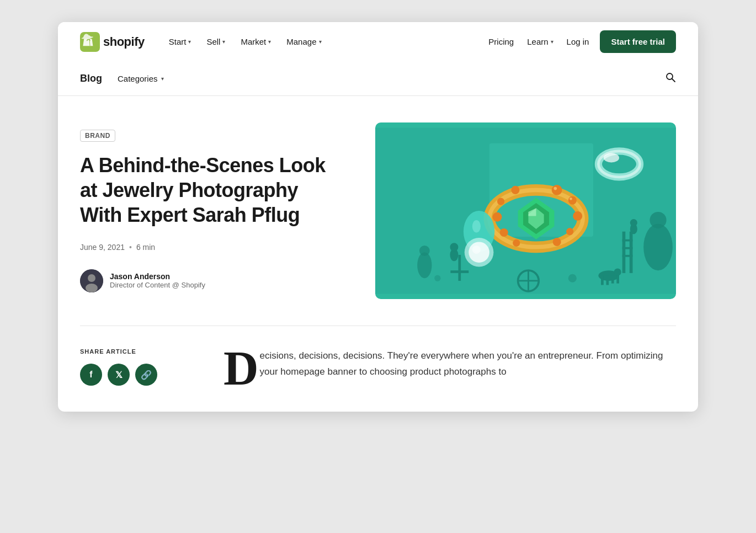 The image size is (756, 533). I want to click on share-facebook-button: f, so click(91, 375).